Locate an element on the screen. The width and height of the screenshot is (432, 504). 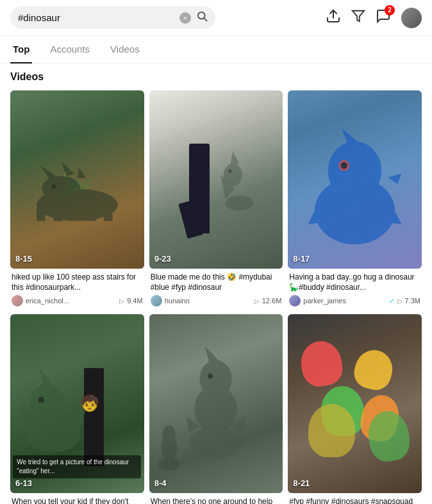
avatar is located at coordinates (411, 18).